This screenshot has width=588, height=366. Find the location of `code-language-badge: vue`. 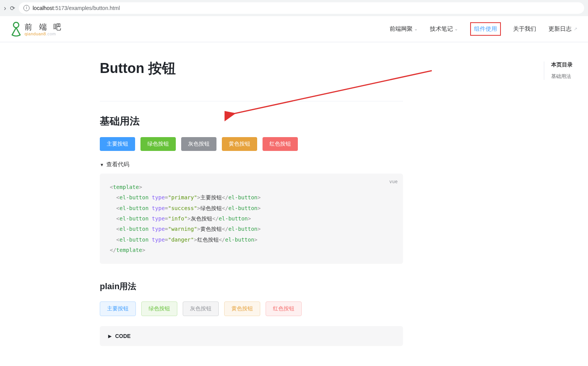

code-language-badge: vue is located at coordinates (393, 182).